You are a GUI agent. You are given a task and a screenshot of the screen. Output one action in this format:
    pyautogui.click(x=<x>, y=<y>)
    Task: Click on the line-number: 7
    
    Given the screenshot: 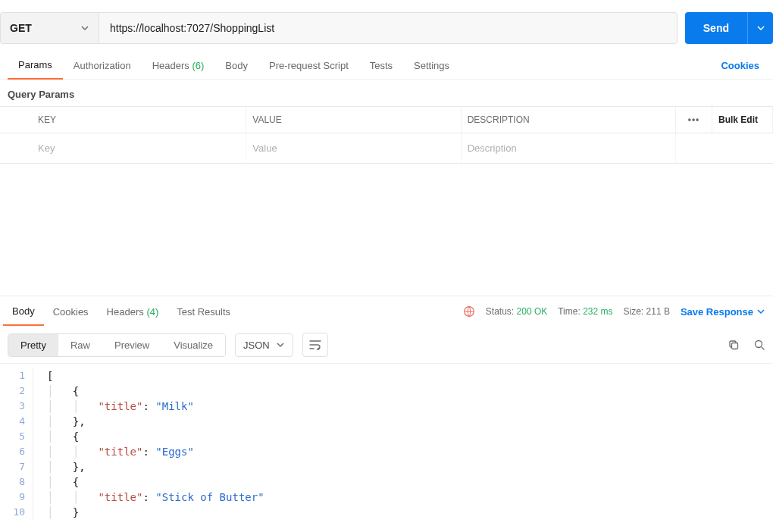 What is the action you would take?
    pyautogui.click(x=17, y=467)
    